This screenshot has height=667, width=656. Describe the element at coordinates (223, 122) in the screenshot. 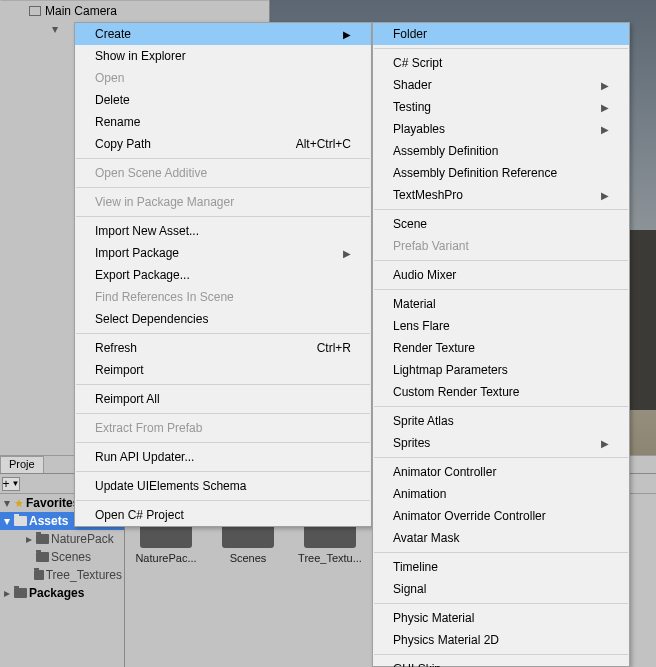

I see `menu-rename: Rename` at that location.